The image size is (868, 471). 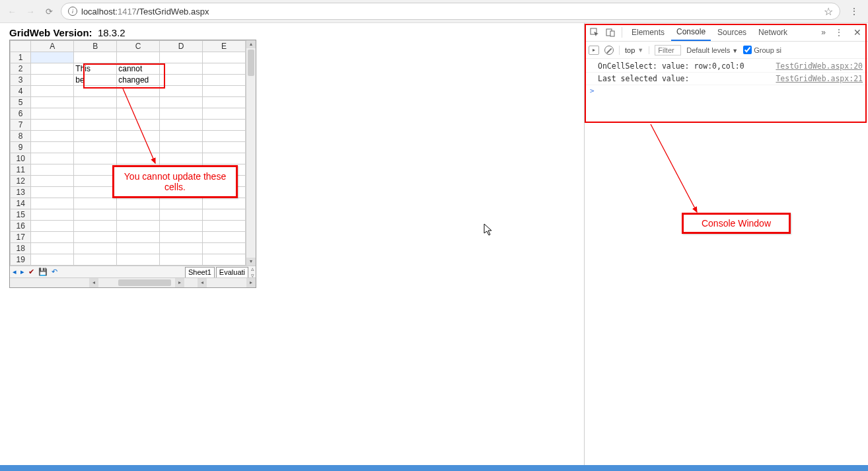 I want to click on nav-next-icon: ▸, so click(x=22, y=272).